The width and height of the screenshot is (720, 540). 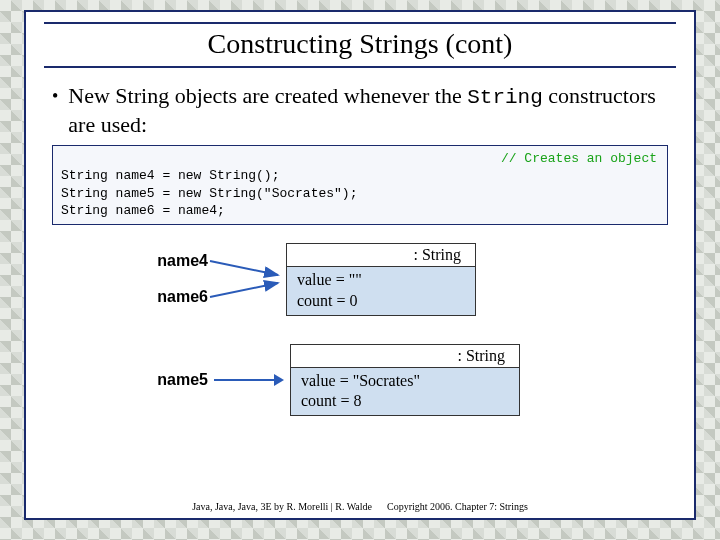 I want to click on obj2-count: count = 8, so click(x=405, y=402).